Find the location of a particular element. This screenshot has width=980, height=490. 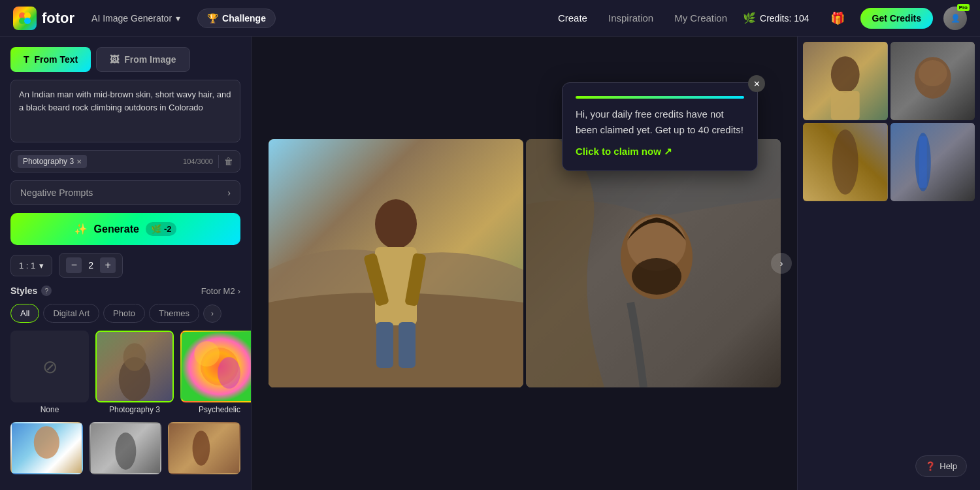

tag-label: Photography 3 is located at coordinates (48, 161).